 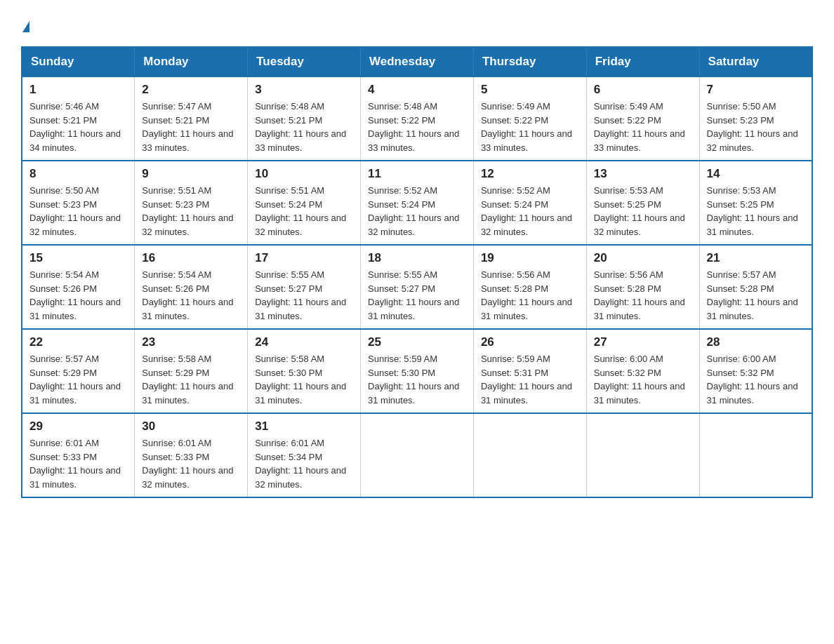 What do you see at coordinates (305, 287) in the screenshot?
I see `calendar-cell: 17 Sunrise: 5:55 AMSunset: 5:27 PMDaylig…` at bounding box center [305, 287].